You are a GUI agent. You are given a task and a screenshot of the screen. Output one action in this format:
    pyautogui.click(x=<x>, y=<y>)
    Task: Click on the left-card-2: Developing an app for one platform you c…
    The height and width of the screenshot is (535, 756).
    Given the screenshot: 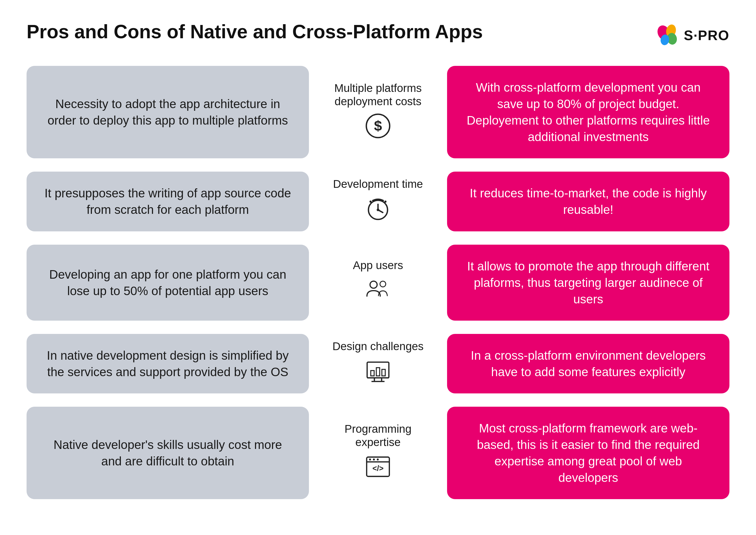 What is the action you would take?
    pyautogui.click(x=168, y=283)
    